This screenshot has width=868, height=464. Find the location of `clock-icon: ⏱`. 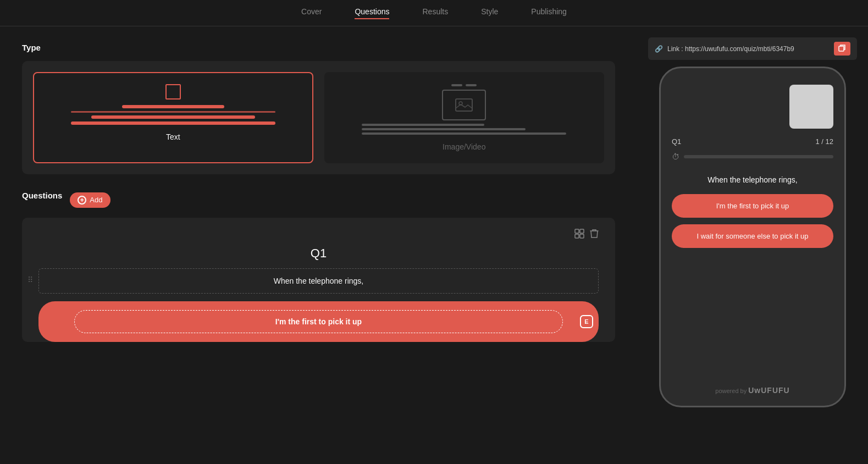

clock-icon: ⏱ is located at coordinates (676, 157).